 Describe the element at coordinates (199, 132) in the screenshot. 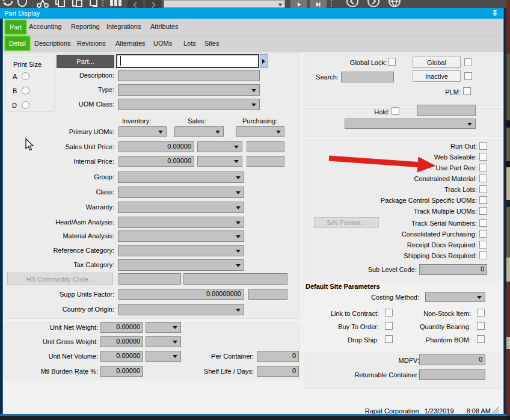

I see `primary-uom-sales-dropdown` at that location.